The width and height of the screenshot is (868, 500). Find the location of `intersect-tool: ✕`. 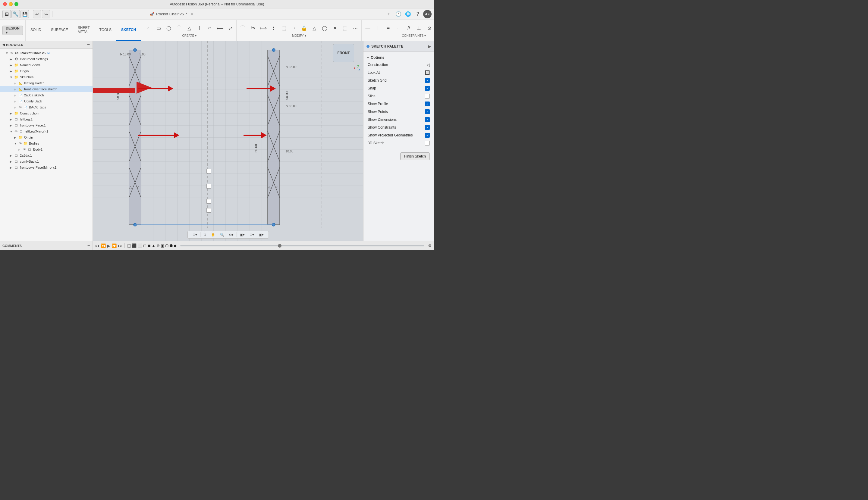

intersect-tool: ✕ is located at coordinates (335, 28).